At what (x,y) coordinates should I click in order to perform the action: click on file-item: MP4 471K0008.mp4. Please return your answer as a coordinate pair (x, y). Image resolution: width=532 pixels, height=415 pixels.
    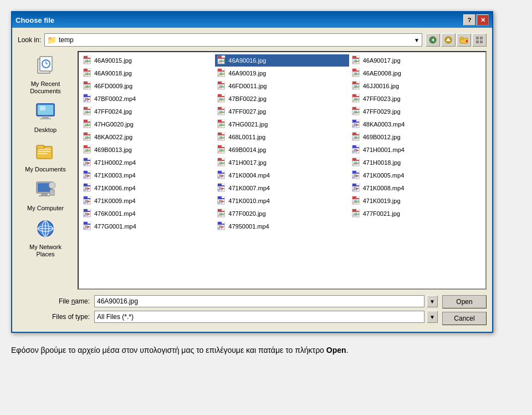
    Looking at the image, I should click on (417, 188).